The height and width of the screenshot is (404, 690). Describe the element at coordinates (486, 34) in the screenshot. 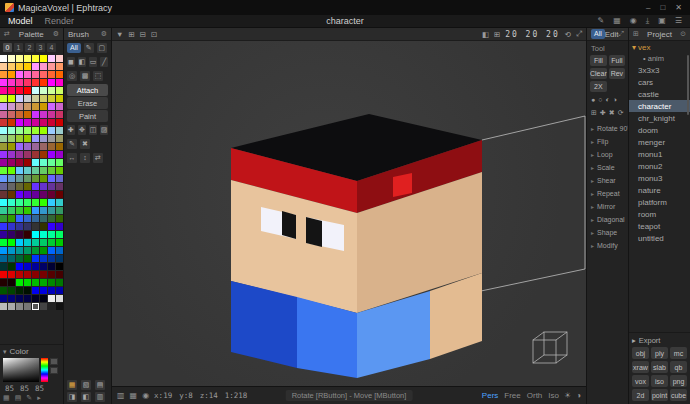

I see `ground-plane-icon: ◧` at that location.